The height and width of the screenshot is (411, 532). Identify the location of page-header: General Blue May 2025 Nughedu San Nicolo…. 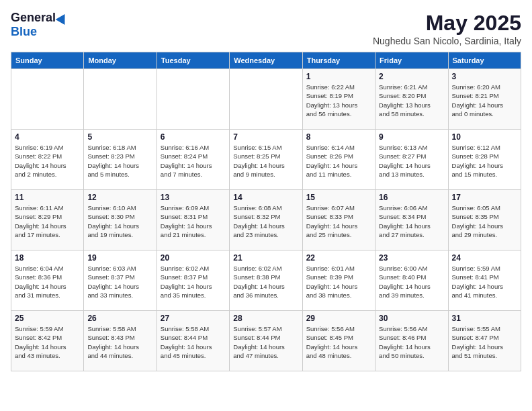
(266, 28).